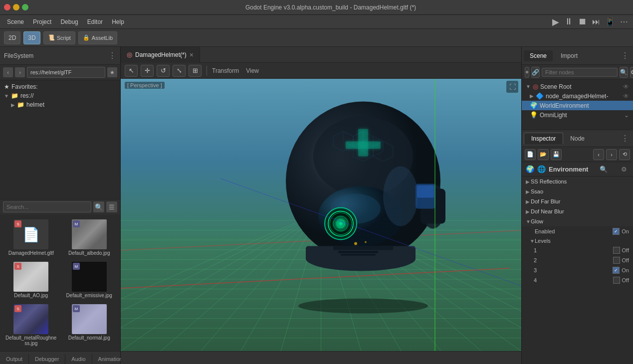 Image resolution: width=633 pixels, height=364 pixels. What do you see at coordinates (530, 155) in the screenshot?
I see `new-resource-button: 📄` at bounding box center [530, 155].